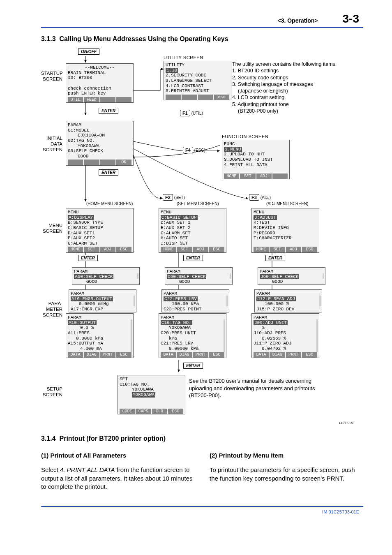 This screenshot has width=392, height=555. Describe the element at coordinates (197, 113) in the screenshot. I see `f1-label: (UTIL)` at that location.